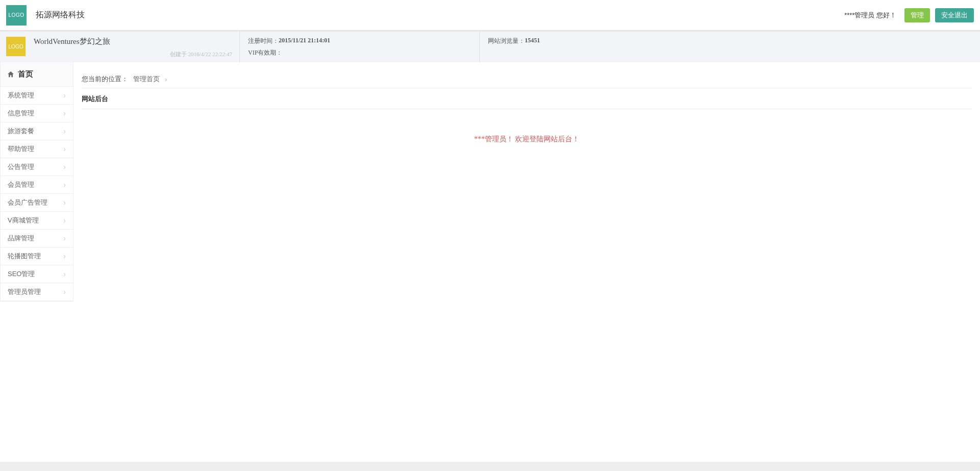  What do you see at coordinates (11, 75) in the screenshot?
I see `home-icon` at bounding box center [11, 75].